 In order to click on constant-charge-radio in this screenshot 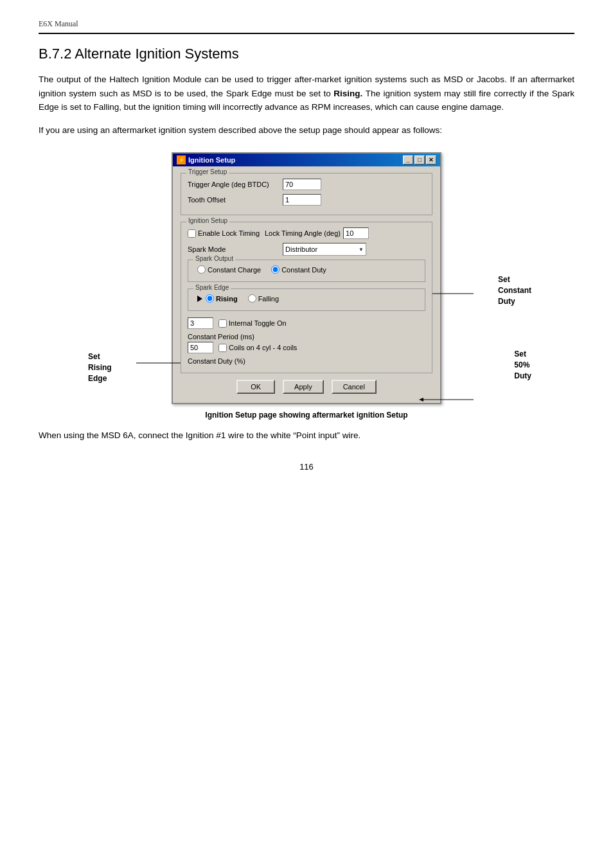, I will do `click(202, 270)`.